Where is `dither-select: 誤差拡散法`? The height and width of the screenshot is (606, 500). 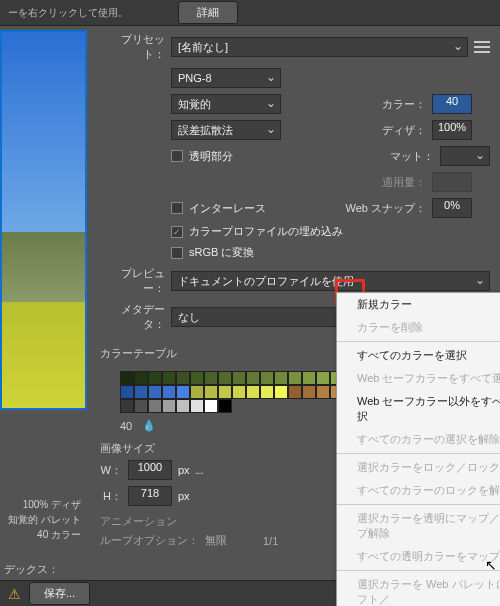
dither-select: 誤差拡散法 is located at coordinates (226, 130).